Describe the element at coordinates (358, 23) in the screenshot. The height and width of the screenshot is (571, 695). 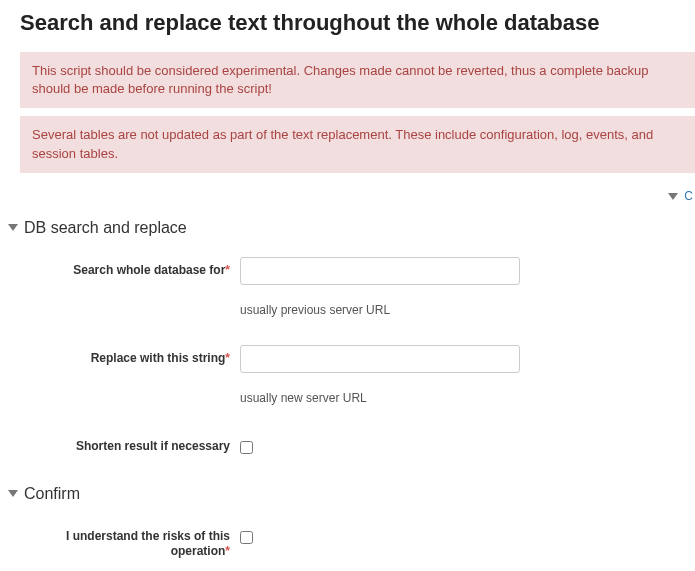
I see `page-title: Search and replace text throughout the w…` at that location.